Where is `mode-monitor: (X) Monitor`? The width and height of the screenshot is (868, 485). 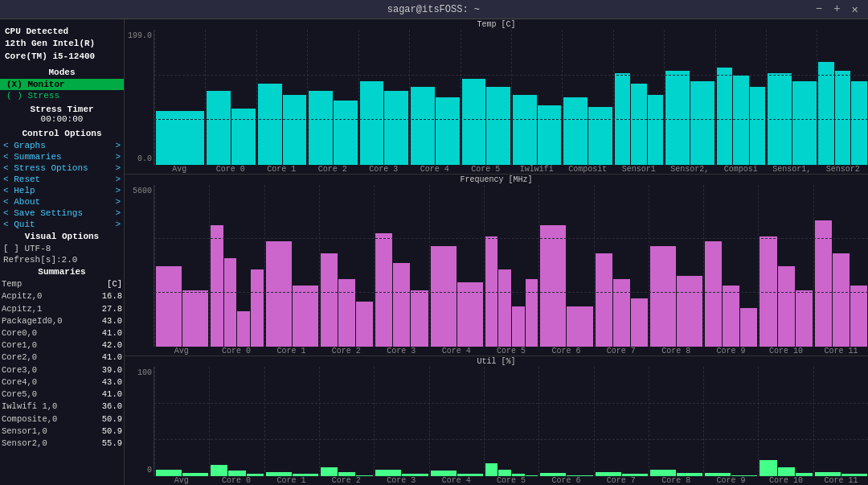 mode-monitor: (X) Monitor is located at coordinates (62, 84).